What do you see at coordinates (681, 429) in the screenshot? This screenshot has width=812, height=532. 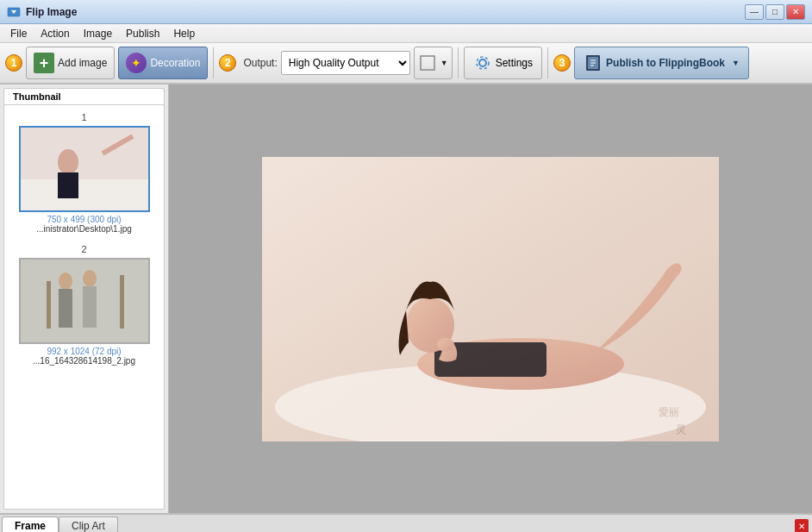 I see `svg-text: 灵` at bounding box center [681, 429].